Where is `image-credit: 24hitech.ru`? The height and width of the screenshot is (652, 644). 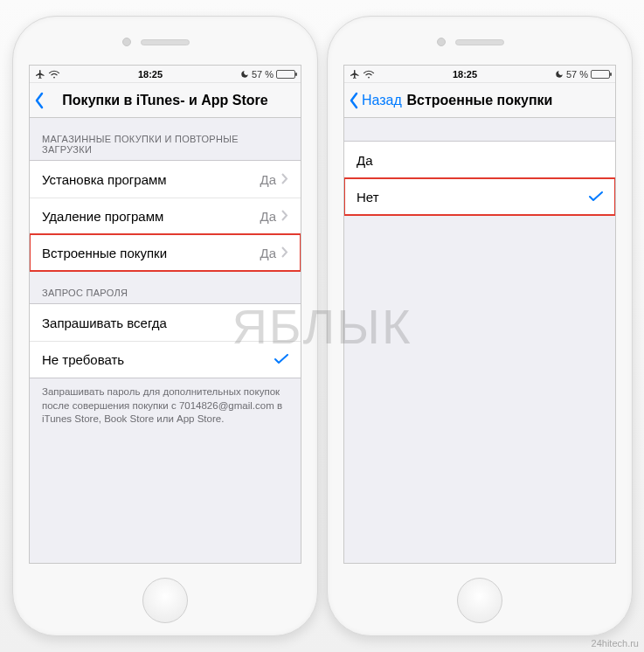
image-credit: 24hitech.ru is located at coordinates (615, 643).